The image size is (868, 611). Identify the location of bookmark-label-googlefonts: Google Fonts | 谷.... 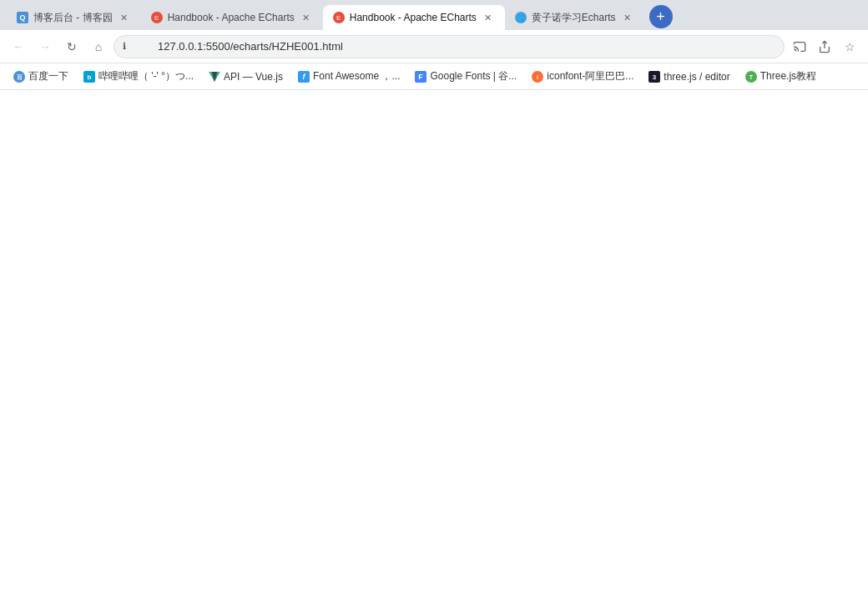
(473, 77).